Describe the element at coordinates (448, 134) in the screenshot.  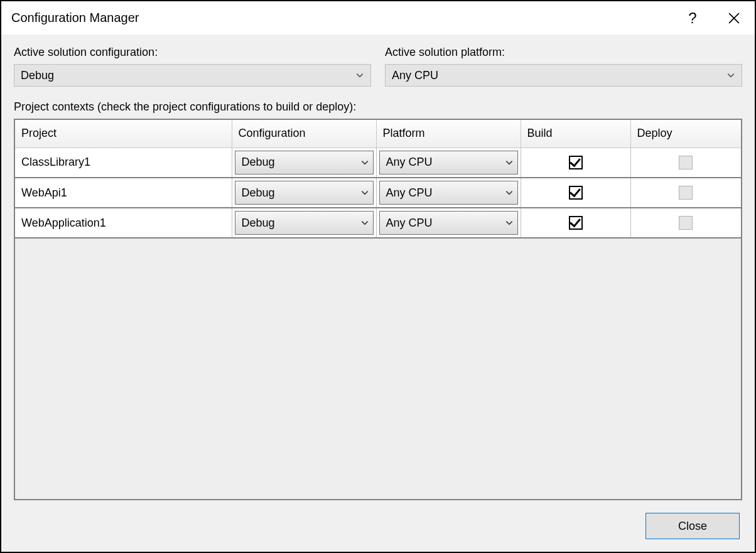
I see `header-platform: Platform` at that location.